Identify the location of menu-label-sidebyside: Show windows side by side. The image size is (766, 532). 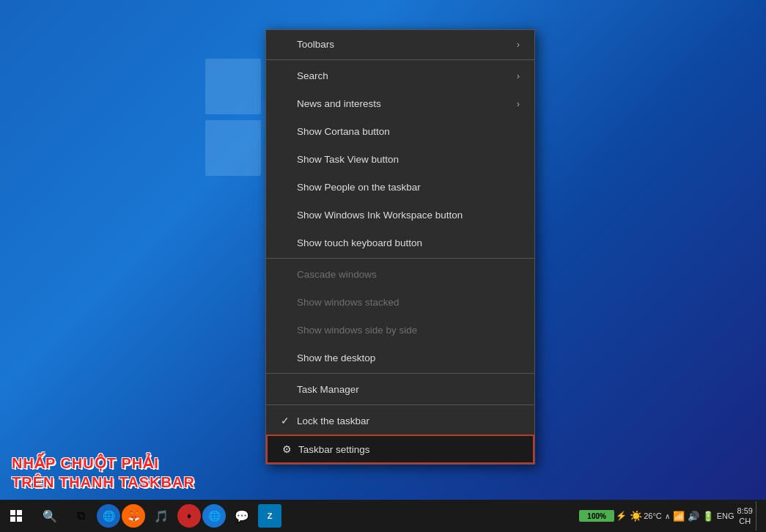
(408, 330).